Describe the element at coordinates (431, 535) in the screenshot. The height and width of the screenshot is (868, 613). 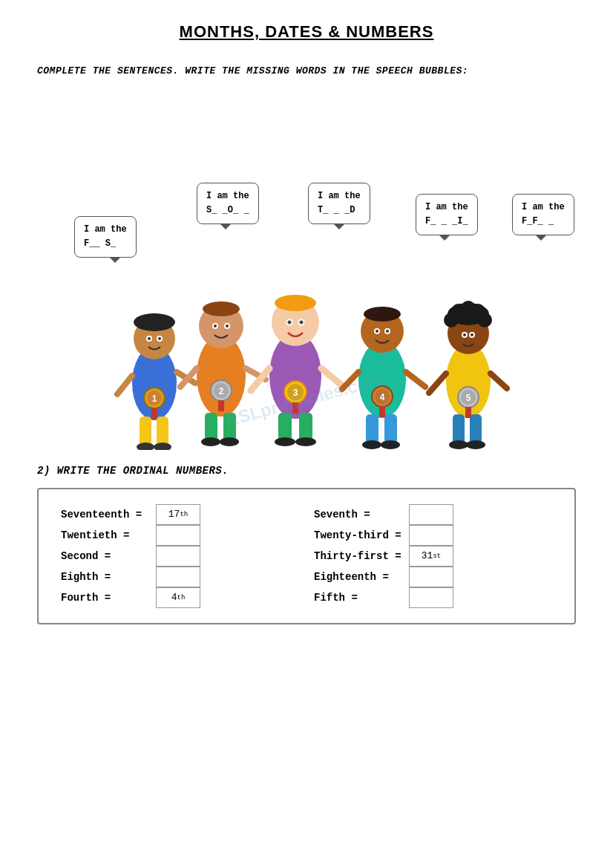
I see `answer-twentythird` at that location.